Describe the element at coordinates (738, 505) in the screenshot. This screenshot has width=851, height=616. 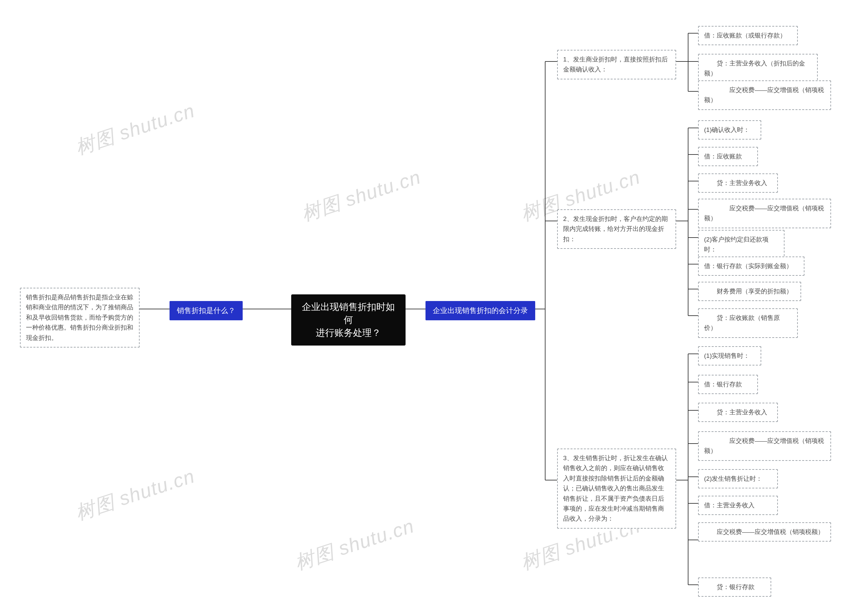
I see `group3-item: 借：主营业务收入` at that location.